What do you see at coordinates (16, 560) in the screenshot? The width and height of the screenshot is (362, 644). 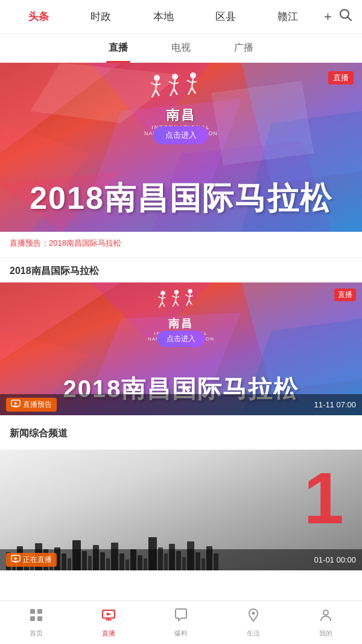 I see `live-now-icon` at bounding box center [16, 560].